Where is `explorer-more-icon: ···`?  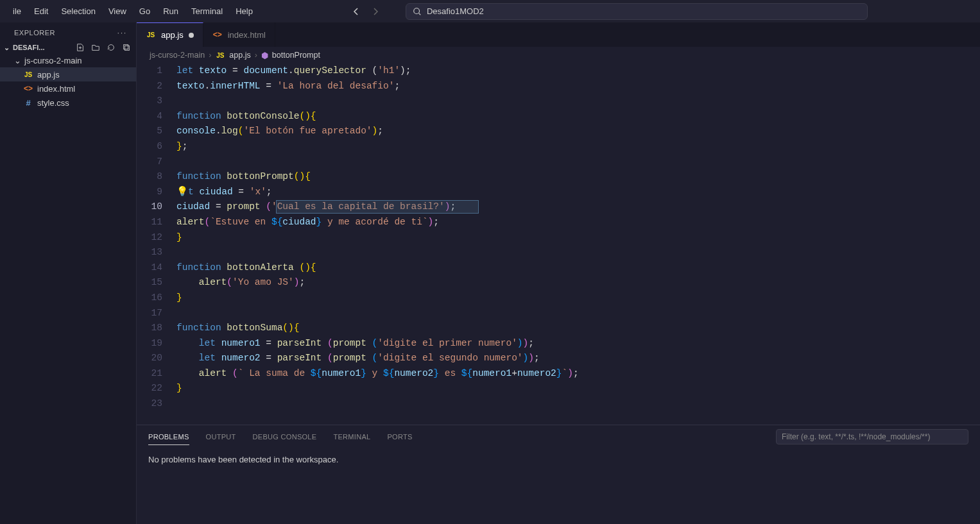 explorer-more-icon: ··· is located at coordinates (122, 33).